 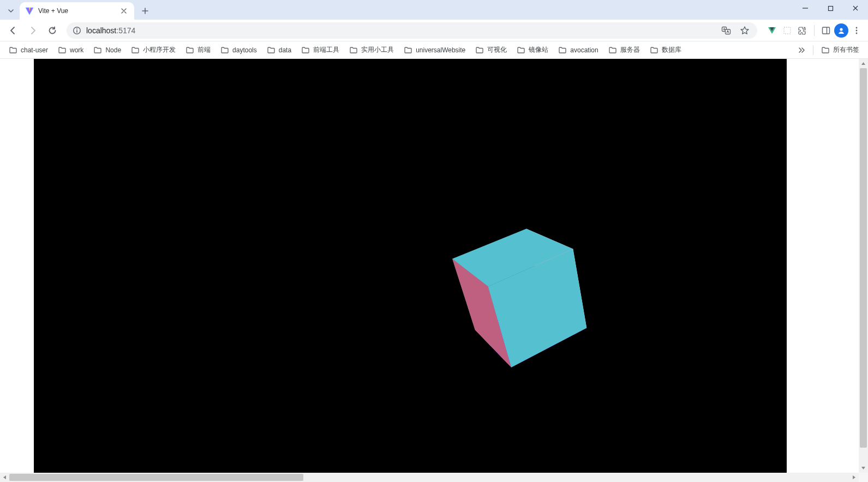 What do you see at coordinates (76, 10) in the screenshot?
I see `tab-strip: Vite + Vue` at bounding box center [76, 10].